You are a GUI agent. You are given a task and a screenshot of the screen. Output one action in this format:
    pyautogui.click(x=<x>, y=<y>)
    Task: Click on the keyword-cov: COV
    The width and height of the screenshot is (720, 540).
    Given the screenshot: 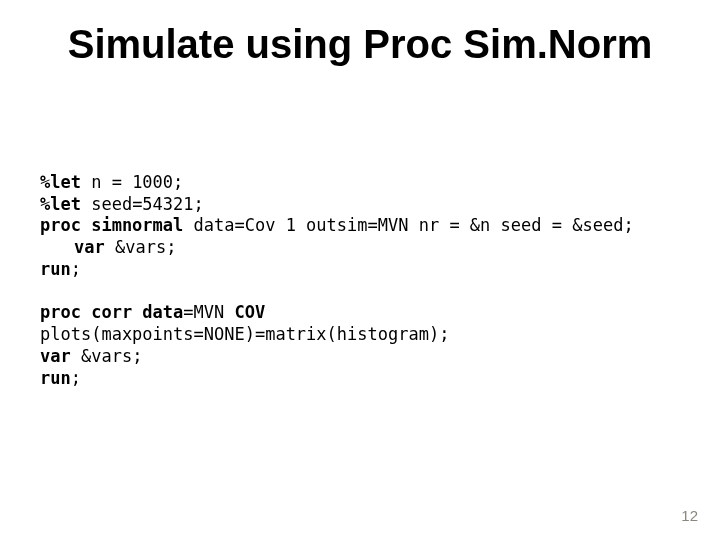 What is the action you would take?
    pyautogui.click(x=250, y=312)
    